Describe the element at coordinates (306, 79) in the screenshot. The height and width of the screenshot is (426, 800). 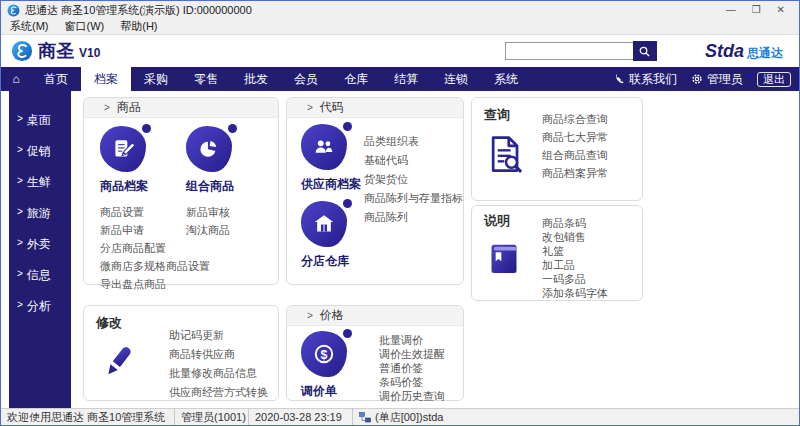
I see `tab-member: 会员` at that location.